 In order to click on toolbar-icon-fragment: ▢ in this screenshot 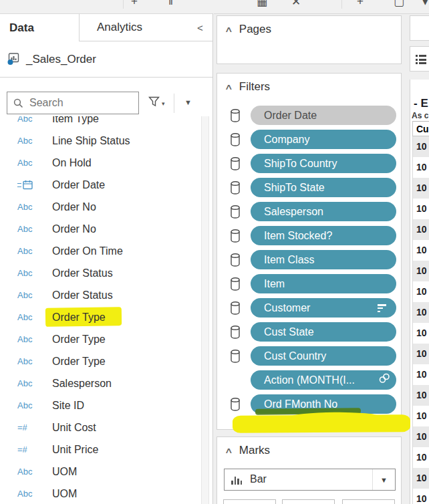, I will do `click(401, 4)`.